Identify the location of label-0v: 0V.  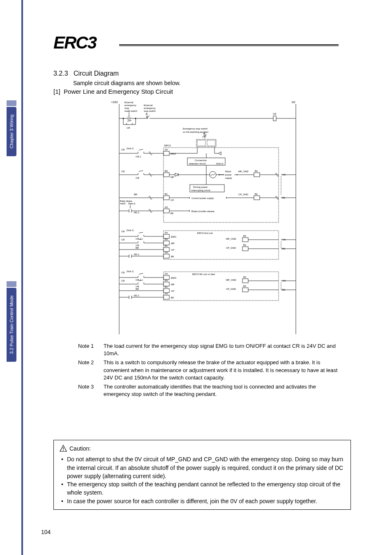
(293, 102).